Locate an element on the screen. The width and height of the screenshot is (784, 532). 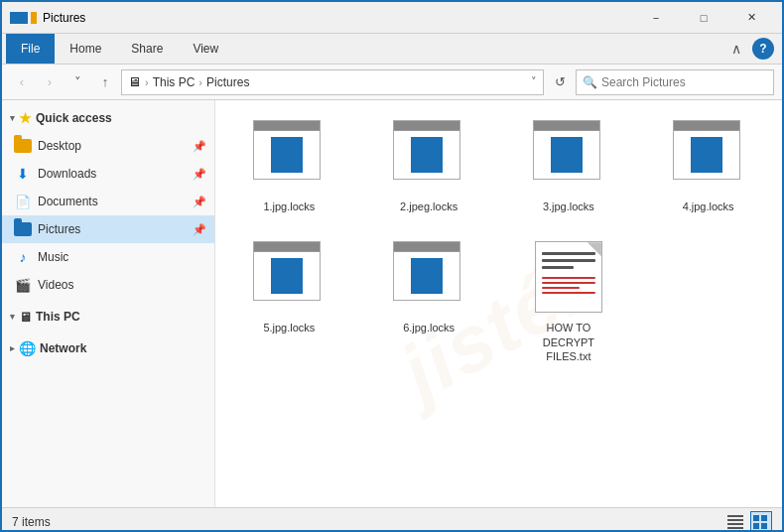
file-item-6: 6.jpg.locks is located at coordinates (429, 300).